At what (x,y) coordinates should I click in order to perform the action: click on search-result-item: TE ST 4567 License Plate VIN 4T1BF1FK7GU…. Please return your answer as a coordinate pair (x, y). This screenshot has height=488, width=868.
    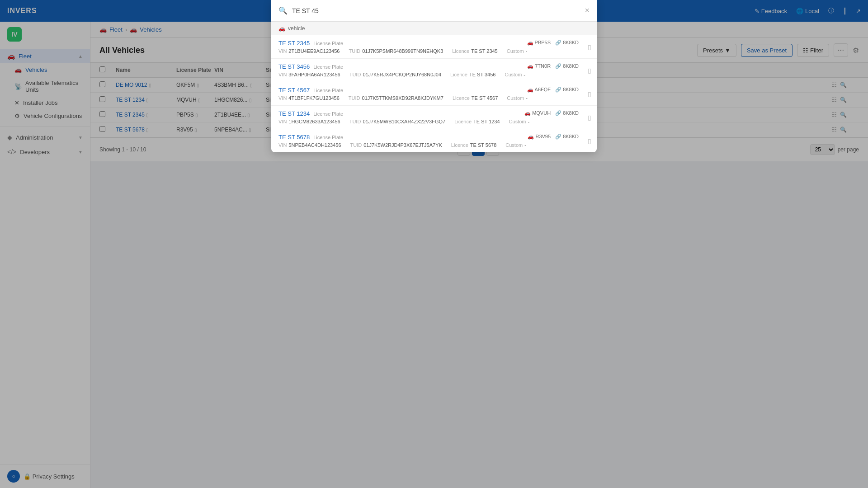
    Looking at the image, I should click on (434, 94).